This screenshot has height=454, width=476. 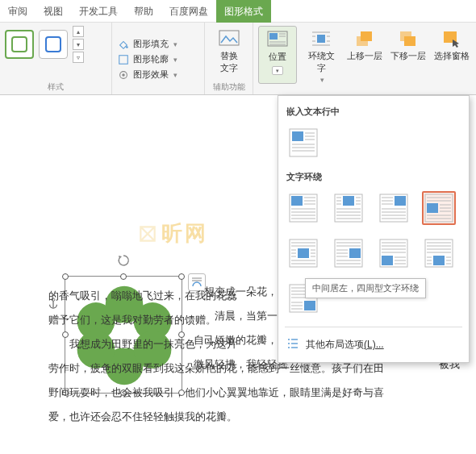 I want to click on dropdown-section-wrap: 文字环绕, so click(x=374, y=177).